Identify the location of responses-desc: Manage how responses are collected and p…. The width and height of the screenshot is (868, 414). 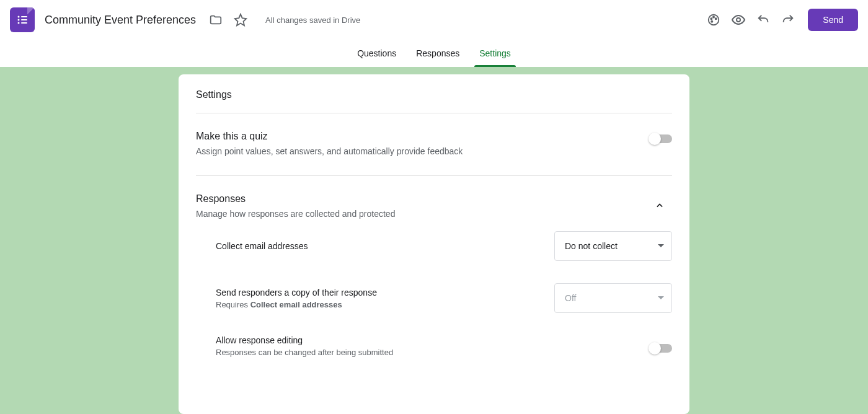
(422, 214).